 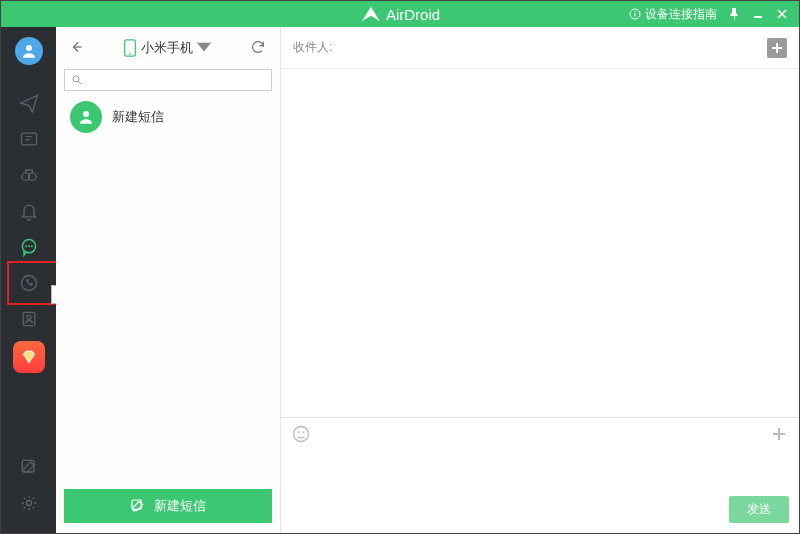 What do you see at coordinates (540, 48) in the screenshot?
I see `recipient-bar: 收件人:` at bounding box center [540, 48].